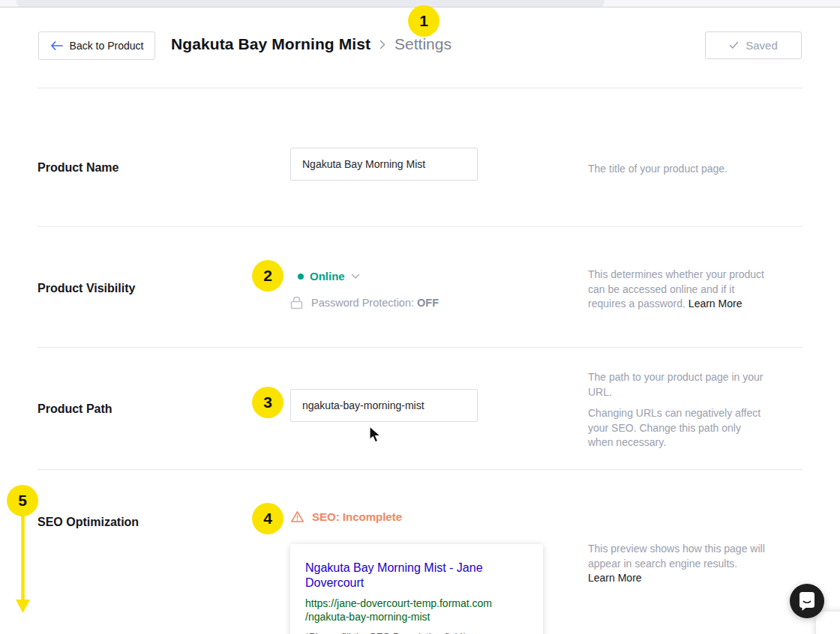  What do you see at coordinates (268, 402) in the screenshot?
I see `annotation-badge-3: 3` at bounding box center [268, 402].